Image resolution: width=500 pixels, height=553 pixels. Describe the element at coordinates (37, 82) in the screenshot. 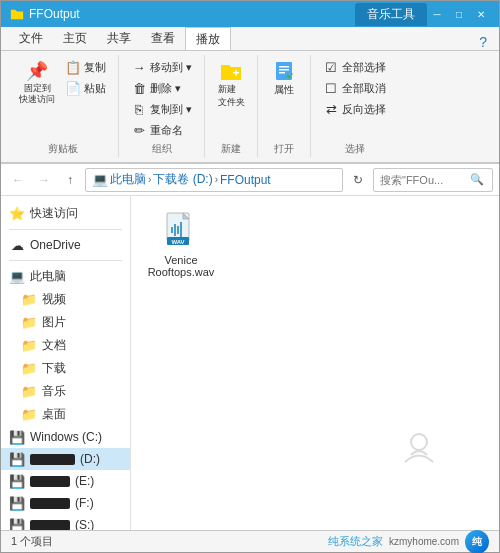

I see `pin-to-quick-access-button: 📌 固定到快速访问` at that location.